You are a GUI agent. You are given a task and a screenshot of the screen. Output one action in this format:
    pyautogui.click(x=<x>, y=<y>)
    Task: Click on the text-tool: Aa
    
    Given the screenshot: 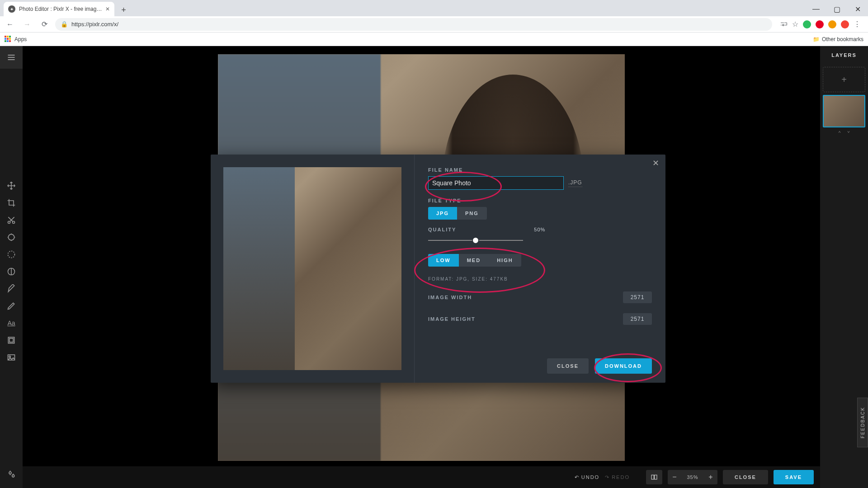 What is the action you would take?
    pyautogui.click(x=11, y=323)
    